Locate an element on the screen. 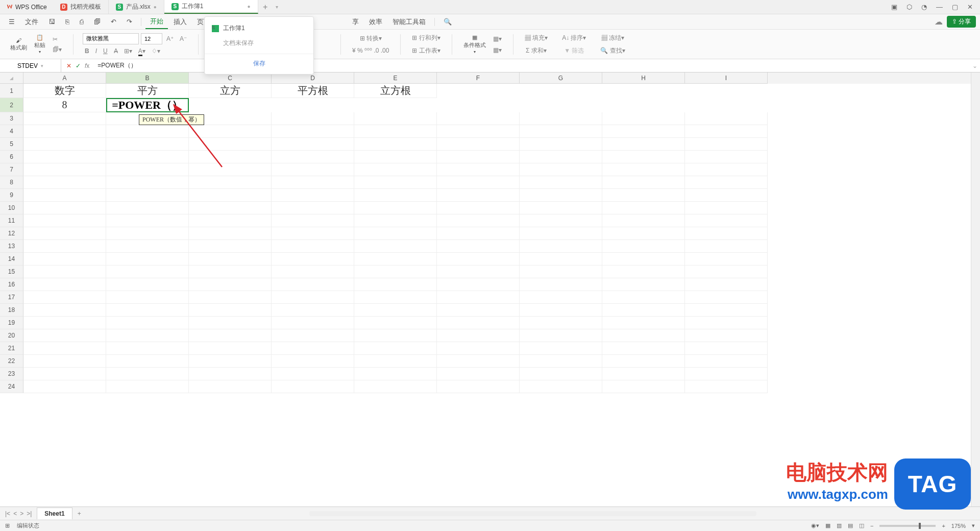  sheet-next-icon: > is located at coordinates (21, 514).